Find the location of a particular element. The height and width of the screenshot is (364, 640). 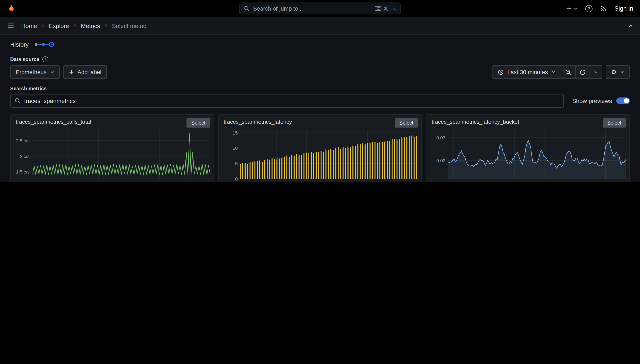

preview-chart: 0.020.0315:1515:2015:2515:3015:3515:40 is located at coordinates (528, 154).